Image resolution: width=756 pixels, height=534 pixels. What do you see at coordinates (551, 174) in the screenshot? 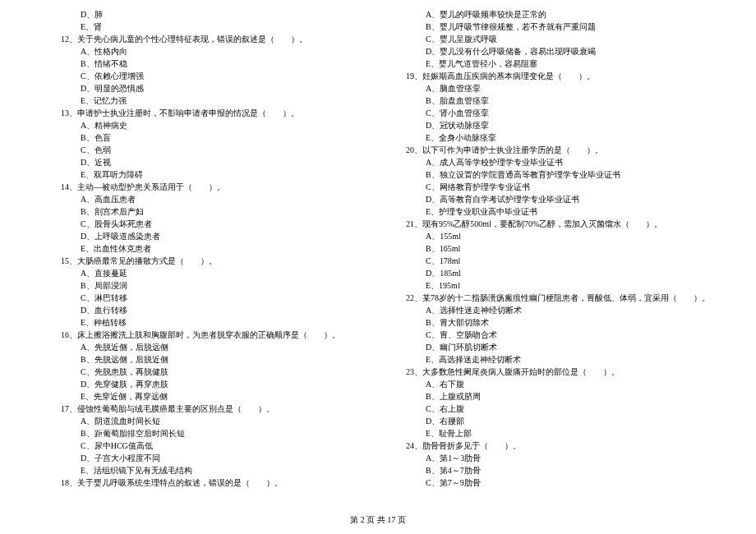
I see `option-line: B、独立设置的学院普通高等教育护理学专业毕业证书` at bounding box center [551, 174].